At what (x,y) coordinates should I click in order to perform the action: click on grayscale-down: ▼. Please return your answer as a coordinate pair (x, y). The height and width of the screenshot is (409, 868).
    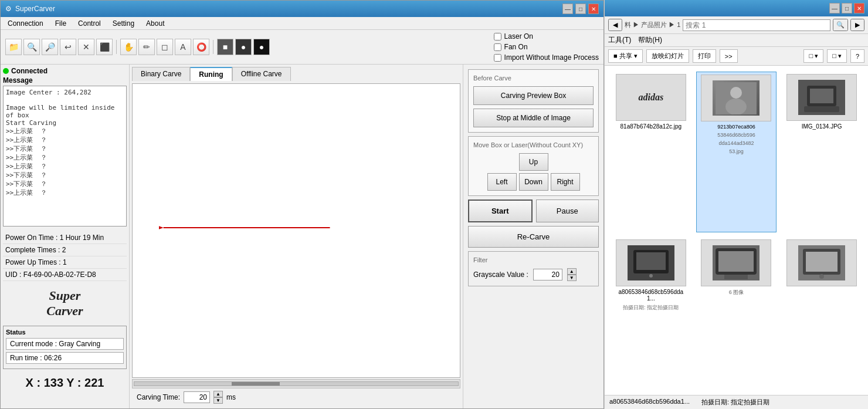
    Looking at the image, I should click on (572, 278).